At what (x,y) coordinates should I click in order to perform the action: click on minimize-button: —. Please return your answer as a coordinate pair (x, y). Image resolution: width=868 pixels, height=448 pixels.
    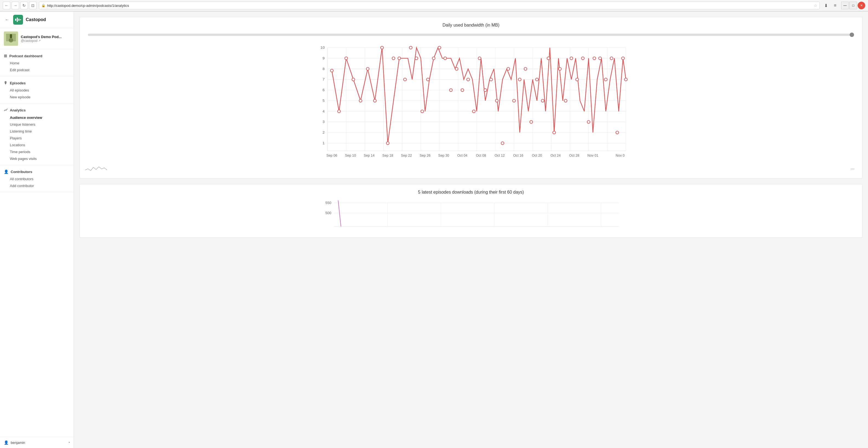
    Looking at the image, I should click on (845, 5).